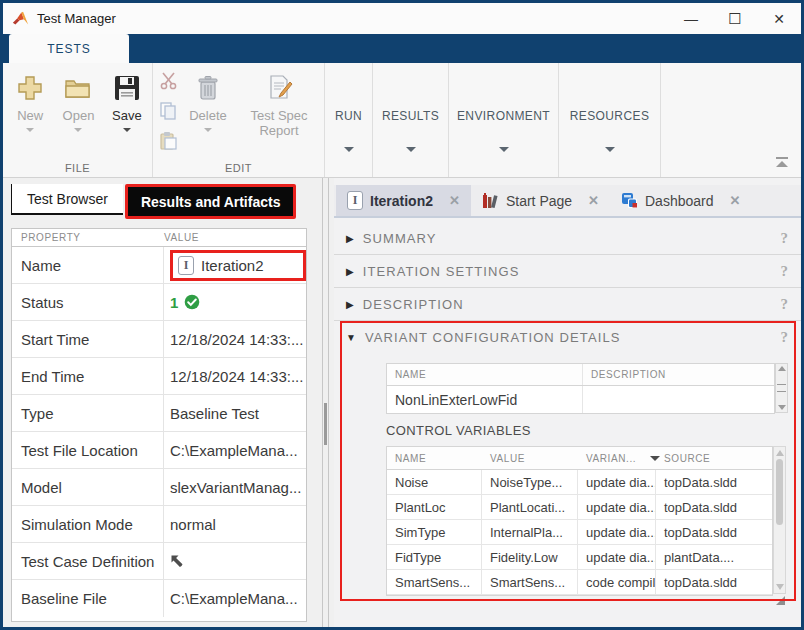 This screenshot has height=630, width=804. Describe the element at coordinates (211, 202) in the screenshot. I see `tab-results-and-artifacts: Results and Artifacts` at that location.